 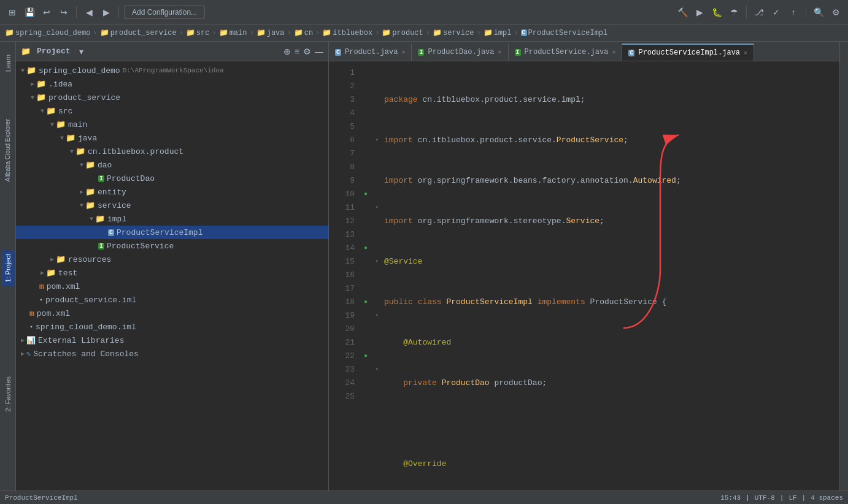 I want to click on tree-item-dao: ▼ 📁 dao, so click(x=172, y=165).